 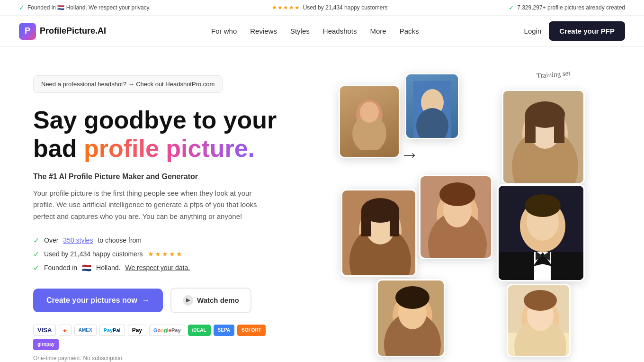 What do you see at coordinates (156, 254) in the screenshot?
I see `feature-customers: ✓ Used by 21,434 happy customers ★★★★★` at bounding box center [156, 254].